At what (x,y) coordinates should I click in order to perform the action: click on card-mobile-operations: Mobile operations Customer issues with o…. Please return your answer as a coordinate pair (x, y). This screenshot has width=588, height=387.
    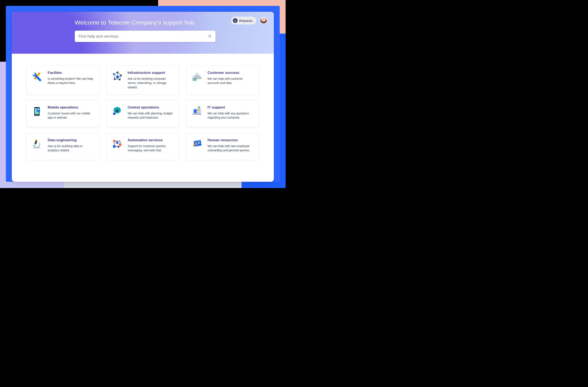
    Looking at the image, I should click on (63, 114).